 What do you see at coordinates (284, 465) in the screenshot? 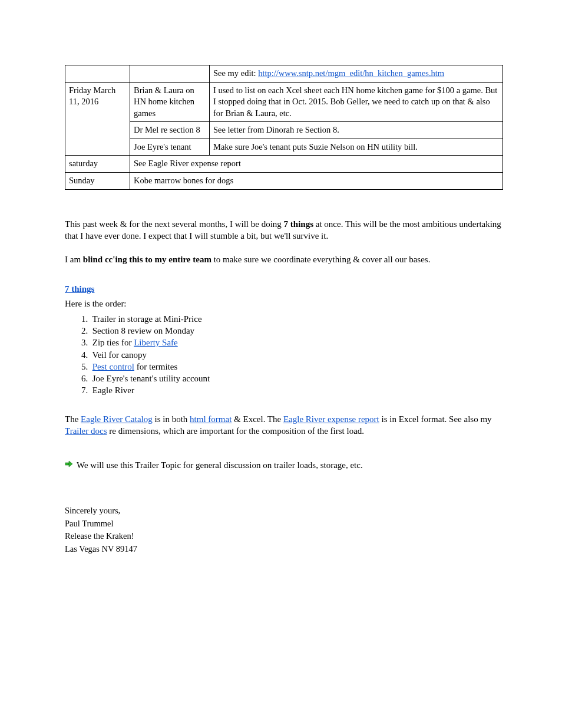
I see `arrow-note: We will use this Trailer Topic for gener…` at bounding box center [284, 465].